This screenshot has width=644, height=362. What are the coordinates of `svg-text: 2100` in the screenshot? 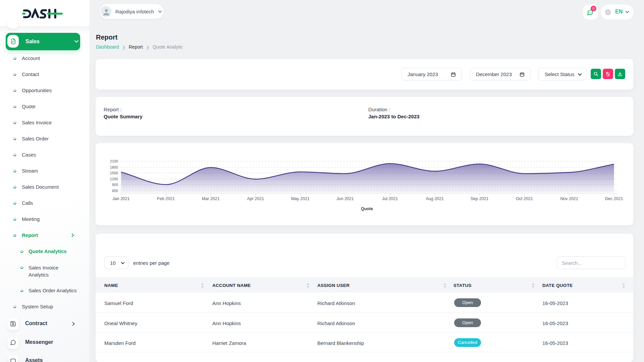 It's located at (114, 161).